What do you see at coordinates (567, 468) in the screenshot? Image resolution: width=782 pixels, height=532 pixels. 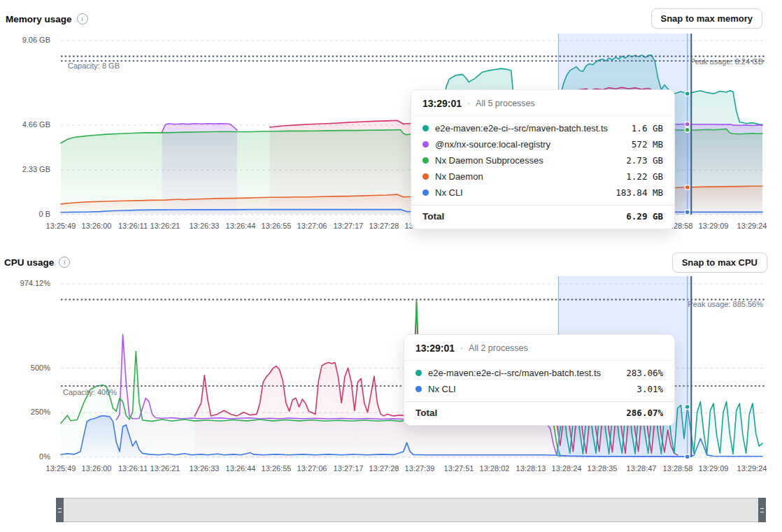 I see `x-axis-tick-label: 13:28:24` at bounding box center [567, 468].